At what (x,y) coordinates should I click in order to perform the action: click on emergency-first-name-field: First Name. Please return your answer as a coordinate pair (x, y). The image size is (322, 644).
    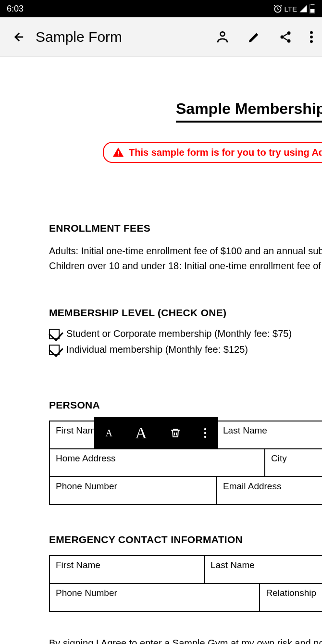
    Looking at the image, I should click on (127, 570).